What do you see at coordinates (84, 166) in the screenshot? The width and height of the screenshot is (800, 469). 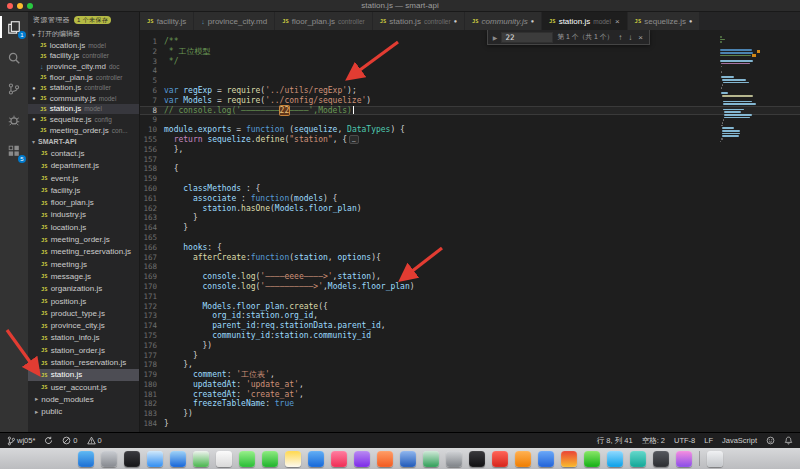 I see `tree-item: JSdepartment.js` at bounding box center [84, 166].